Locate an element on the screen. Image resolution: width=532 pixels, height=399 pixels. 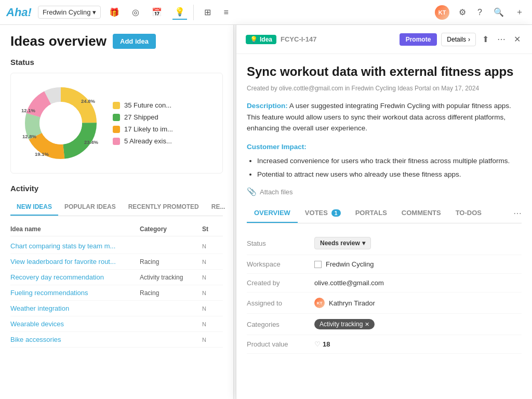
idea-link: Fueling recommendations is located at coordinates (75, 293).